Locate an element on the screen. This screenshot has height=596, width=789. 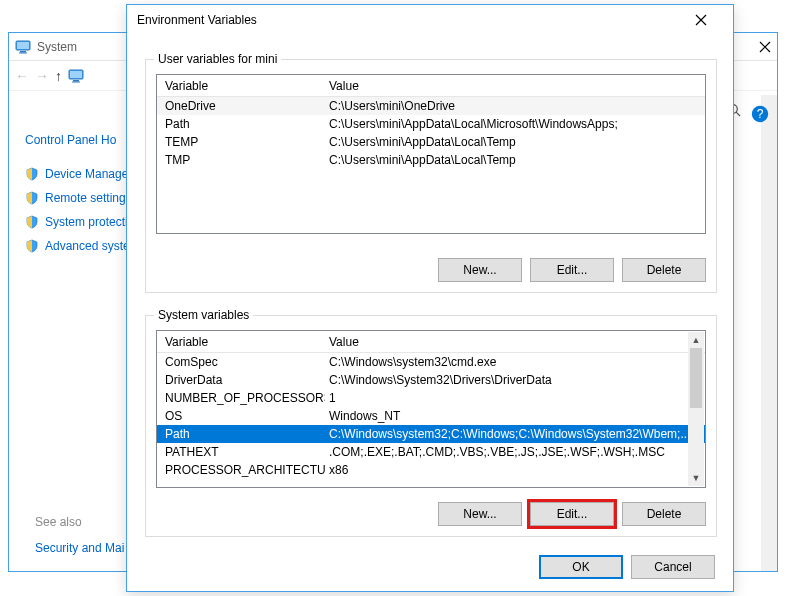
see-also-section: See also Security and Mai is located at coordinates (80, 535).